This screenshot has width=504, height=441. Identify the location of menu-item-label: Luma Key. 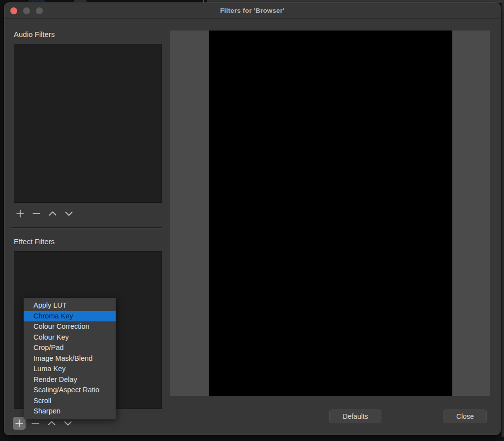
(49, 369).